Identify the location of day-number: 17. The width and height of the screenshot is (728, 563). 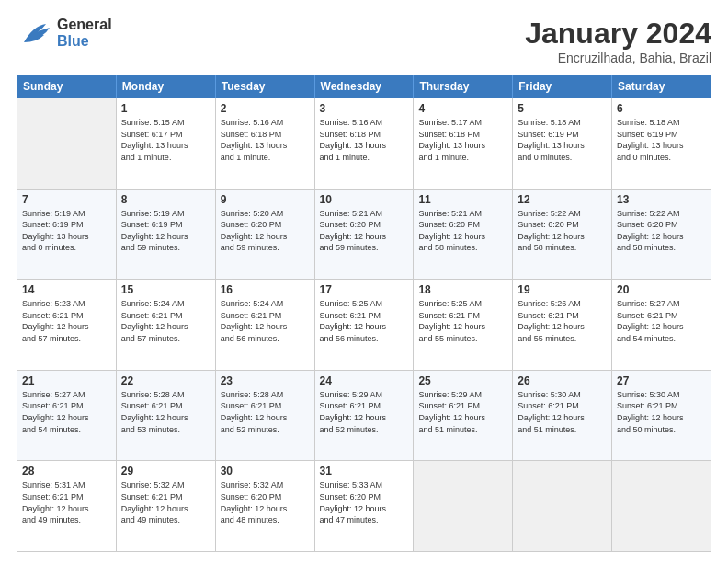
(364, 290).